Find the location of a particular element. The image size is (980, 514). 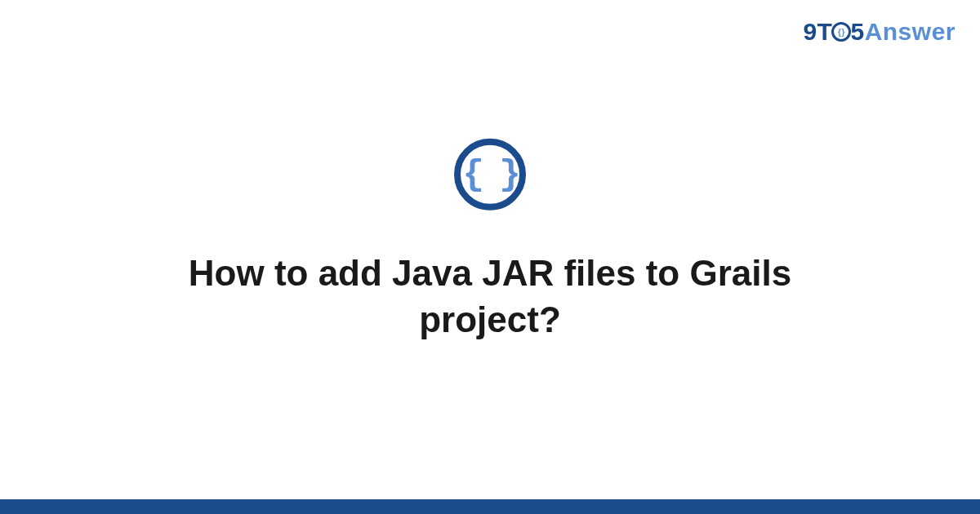

braces-icon: { } is located at coordinates (490, 175).